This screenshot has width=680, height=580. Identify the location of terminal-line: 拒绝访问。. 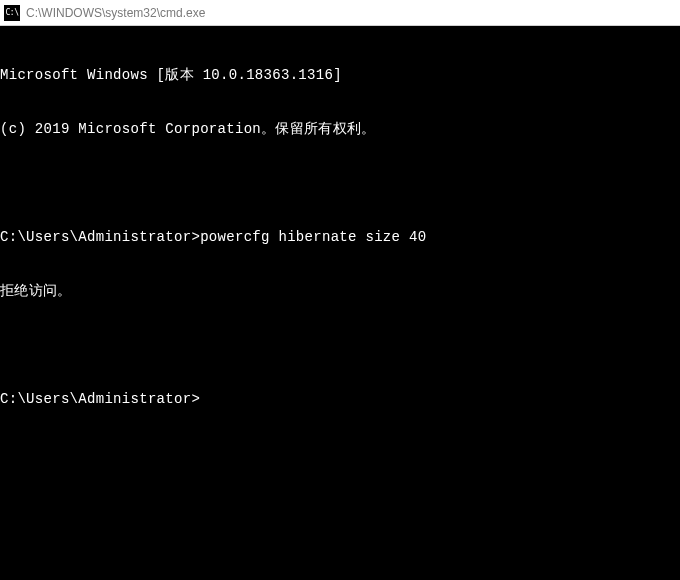
(340, 291).